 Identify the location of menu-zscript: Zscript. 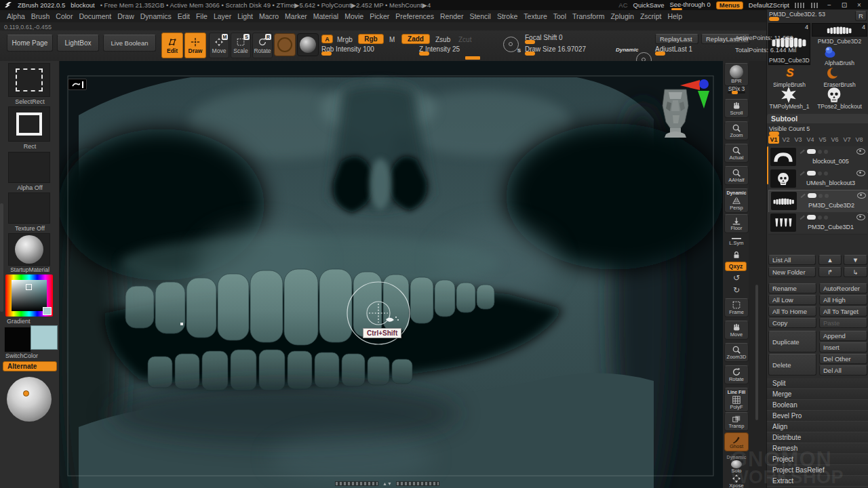
(651, 16).